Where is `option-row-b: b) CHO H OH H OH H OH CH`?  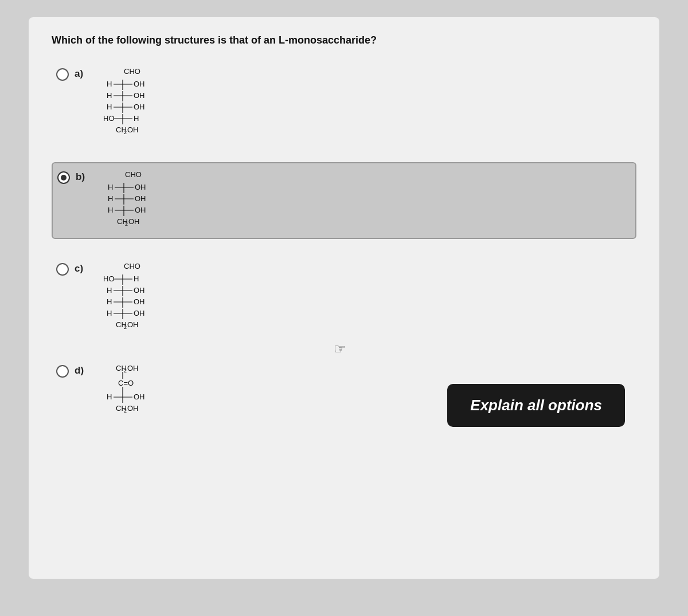
option-row-b: b) CHO H OH H OH H OH CH is located at coordinates (344, 201).